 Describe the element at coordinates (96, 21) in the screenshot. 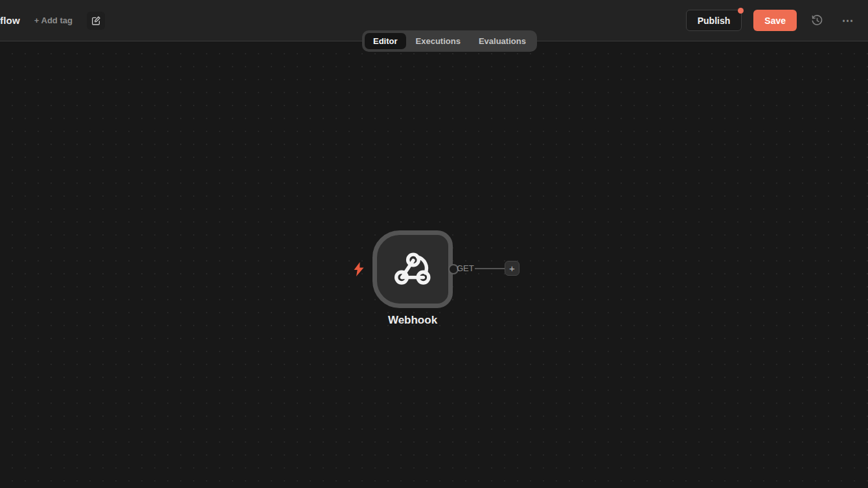

I see `rename-workflow-button` at that location.